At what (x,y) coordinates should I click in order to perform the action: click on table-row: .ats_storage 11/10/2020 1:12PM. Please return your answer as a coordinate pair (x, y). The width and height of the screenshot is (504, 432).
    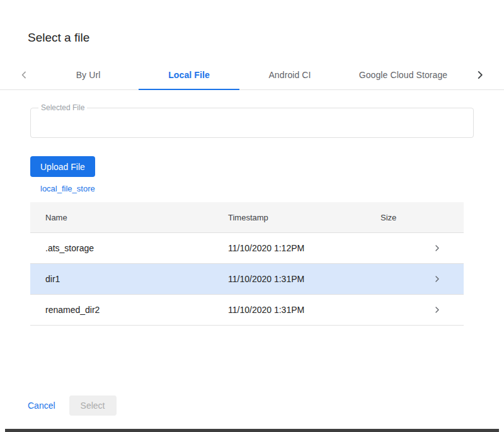
    Looking at the image, I should click on (247, 248).